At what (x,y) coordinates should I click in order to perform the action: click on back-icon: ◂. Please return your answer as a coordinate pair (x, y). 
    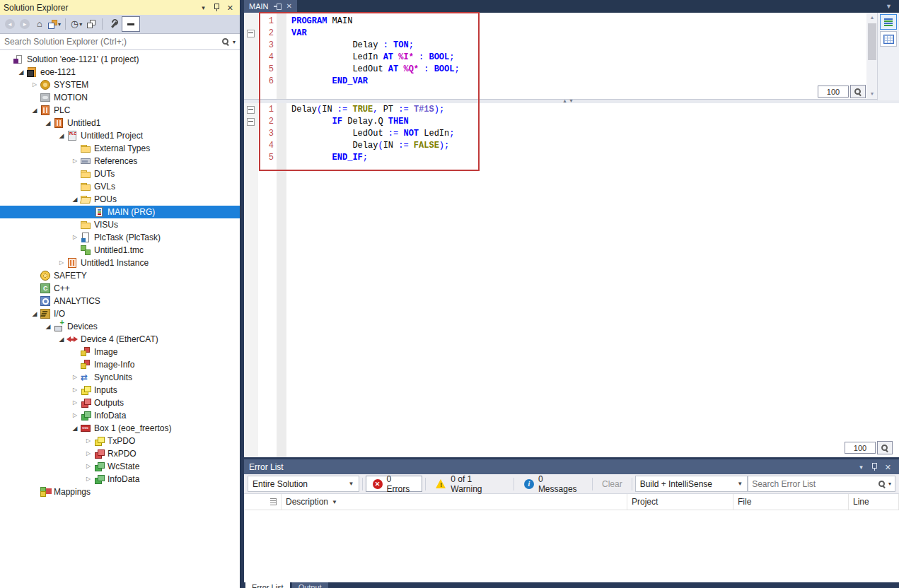
    Looking at the image, I should click on (10, 24).